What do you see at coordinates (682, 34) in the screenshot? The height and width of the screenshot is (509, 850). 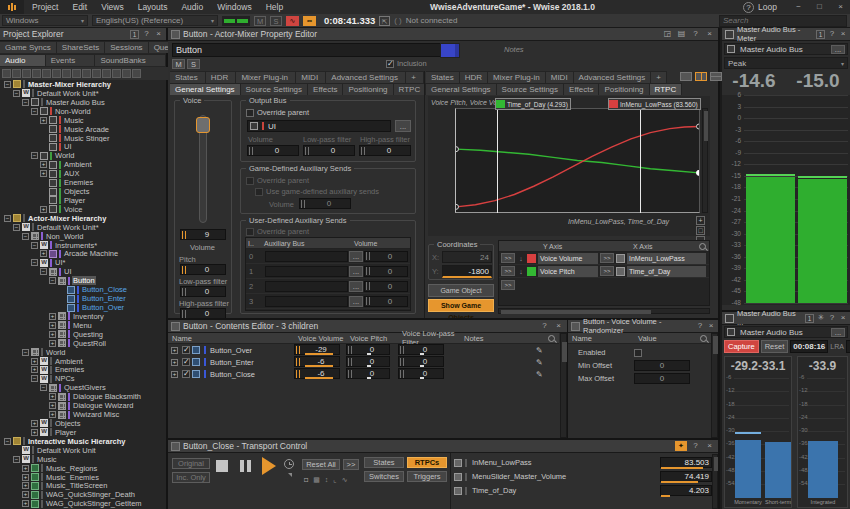 I see `save-icon: ▤` at bounding box center [682, 34].